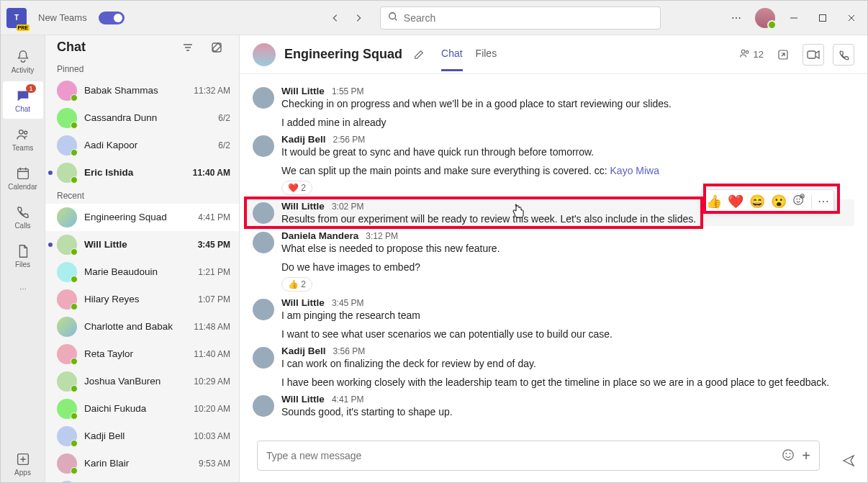  What do you see at coordinates (851, 18) in the screenshot?
I see `window-close-button` at bounding box center [851, 18].